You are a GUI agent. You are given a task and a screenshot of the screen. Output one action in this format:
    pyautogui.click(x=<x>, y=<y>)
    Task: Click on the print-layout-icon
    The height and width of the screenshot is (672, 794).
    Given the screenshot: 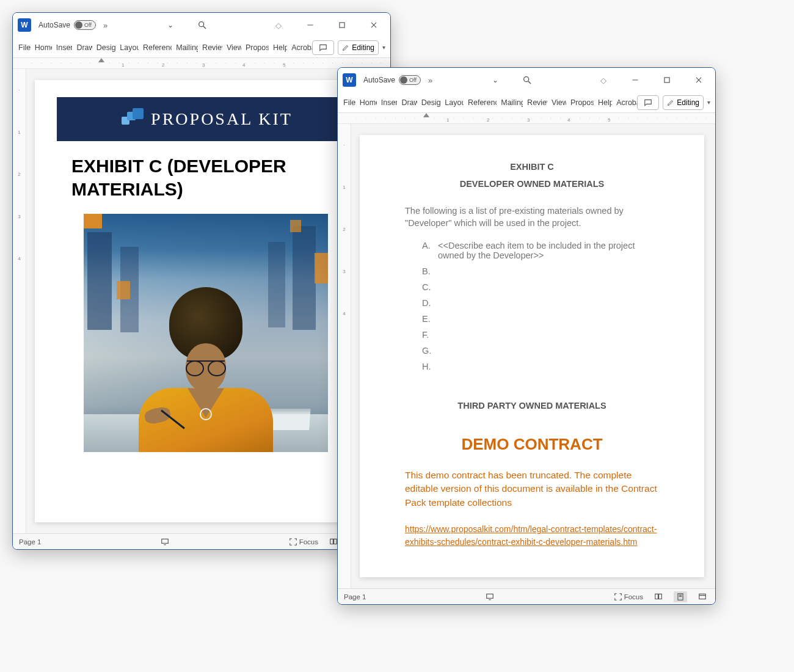 What is the action you would take?
    pyautogui.click(x=680, y=597)
    